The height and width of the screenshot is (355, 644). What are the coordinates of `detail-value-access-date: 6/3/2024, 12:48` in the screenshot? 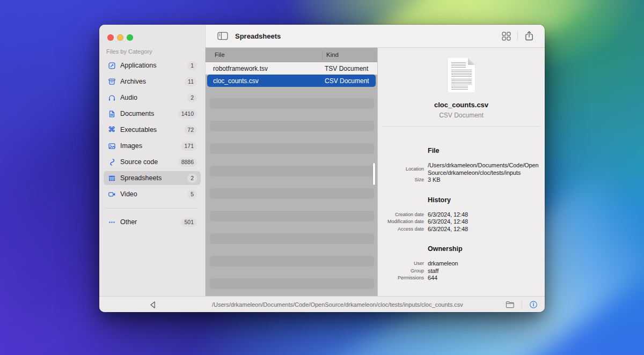 It's located at (483, 230).